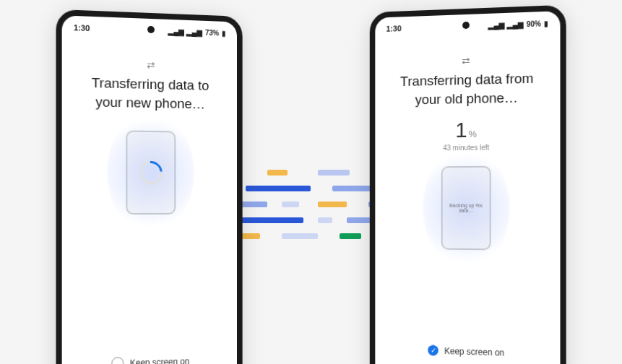 The height and width of the screenshot is (364, 622). I want to click on keep-screen-checkbox, so click(118, 360).